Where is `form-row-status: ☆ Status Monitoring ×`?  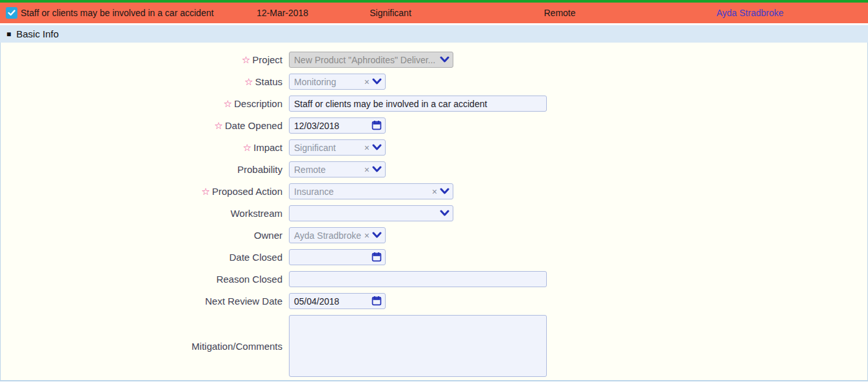
form-row-status: ☆ Status Monitoring × is located at coordinates (434, 81).